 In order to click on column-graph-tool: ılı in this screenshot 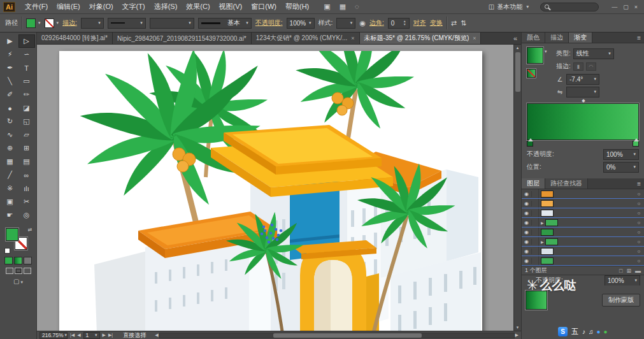, I will do `click(27, 189)`.